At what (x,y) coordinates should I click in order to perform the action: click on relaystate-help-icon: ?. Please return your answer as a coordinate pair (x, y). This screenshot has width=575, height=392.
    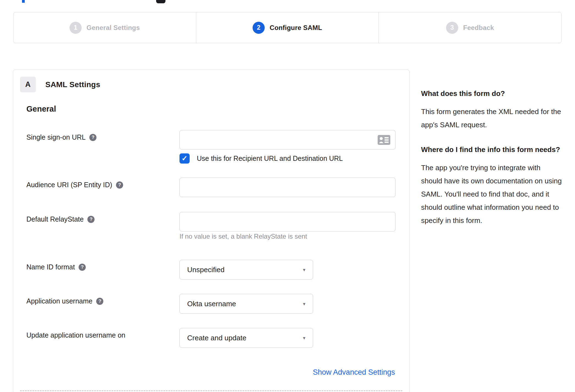
    Looking at the image, I should click on (91, 219).